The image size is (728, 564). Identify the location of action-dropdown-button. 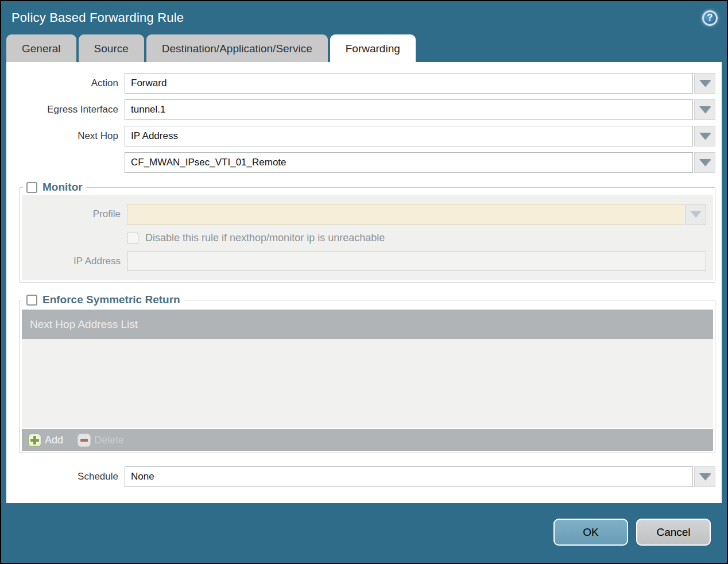
(705, 83).